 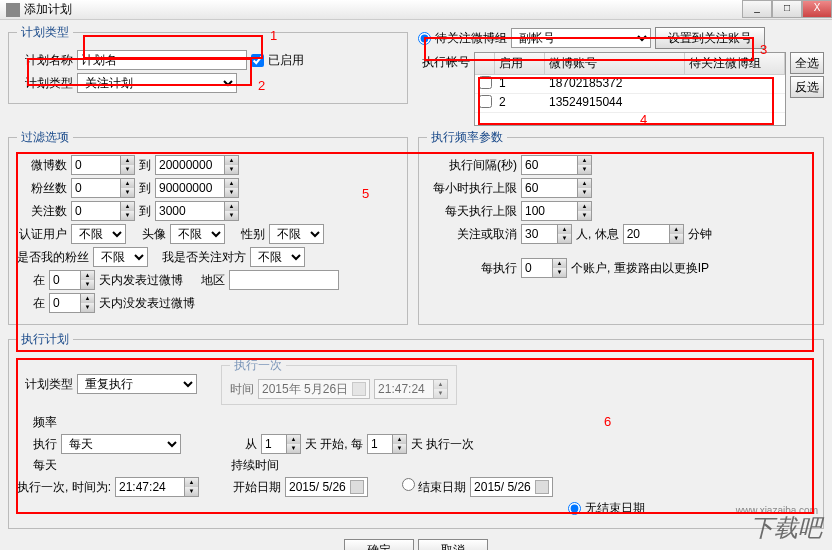 I want to click on end-date-input: 2015/ 5/26, so click(x=512, y=487).